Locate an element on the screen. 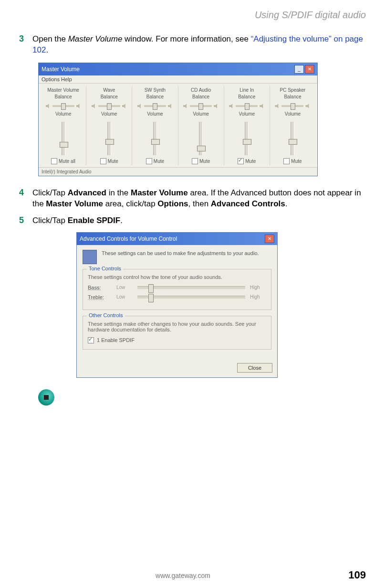 This screenshot has height=588, width=385. channel-name: Line In is located at coordinates (247, 91).